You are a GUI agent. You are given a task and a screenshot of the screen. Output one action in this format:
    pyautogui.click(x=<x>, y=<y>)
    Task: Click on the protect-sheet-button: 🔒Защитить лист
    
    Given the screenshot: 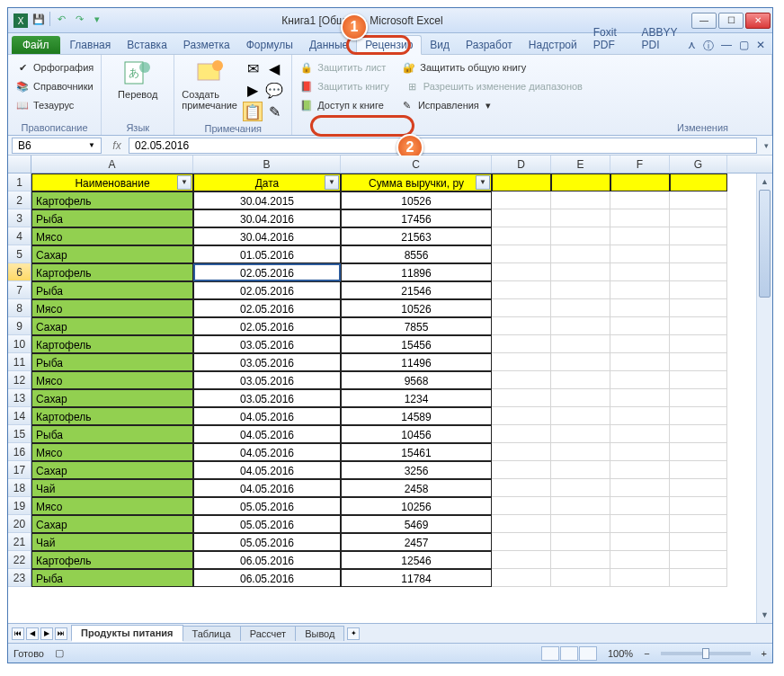 What is the action you would take?
    pyautogui.click(x=343, y=67)
    